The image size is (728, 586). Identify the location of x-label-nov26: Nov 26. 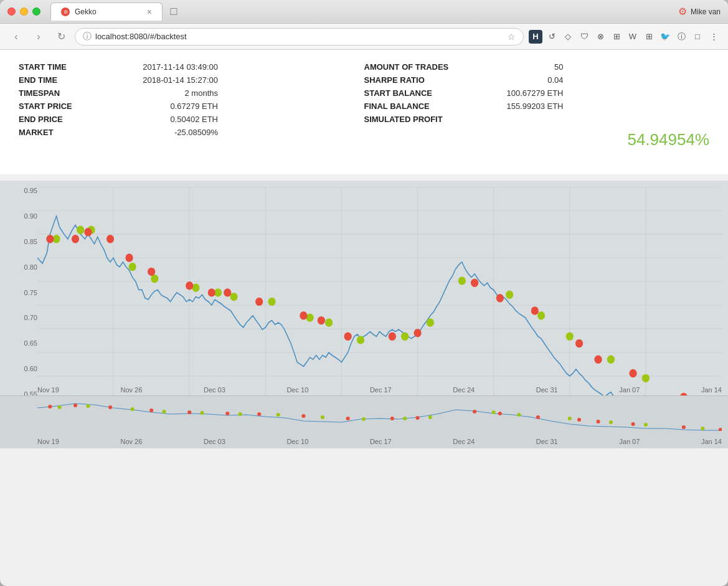
(131, 390).